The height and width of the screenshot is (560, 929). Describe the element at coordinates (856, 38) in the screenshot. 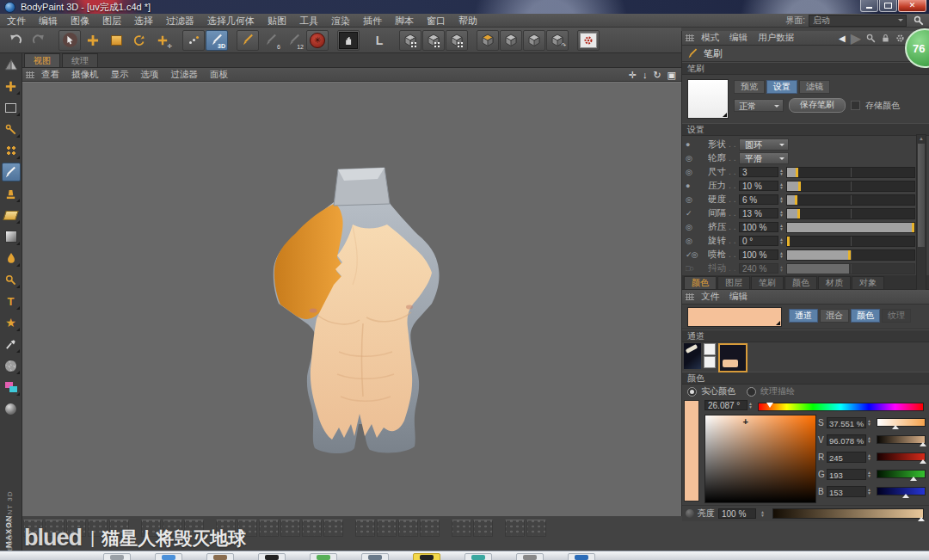

I see `history-forward-icon: ▶` at that location.